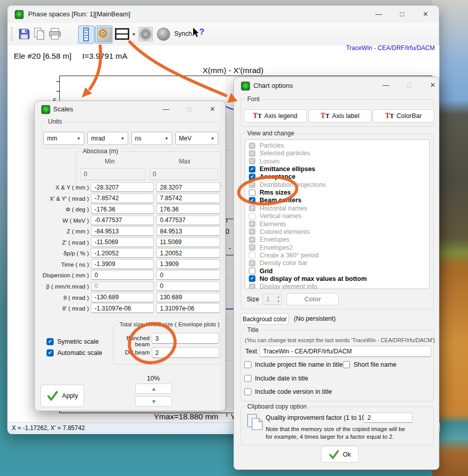 This screenshot has width=468, height=476. What do you see at coordinates (287, 185) in the screenshot?
I see `view-option: ✔Distribtution projections` at bounding box center [287, 185].